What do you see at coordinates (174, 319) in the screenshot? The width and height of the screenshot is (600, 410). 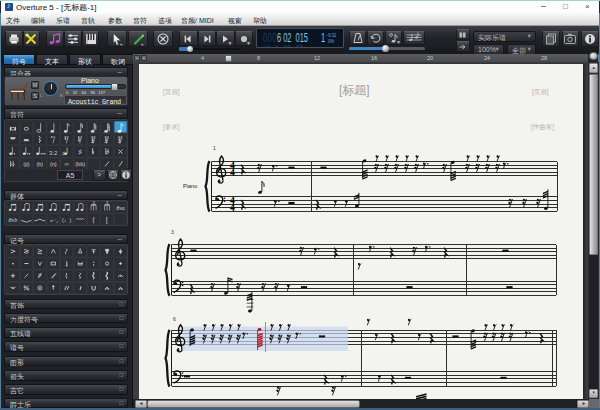 I see `svg-text: 6` at bounding box center [174, 319].